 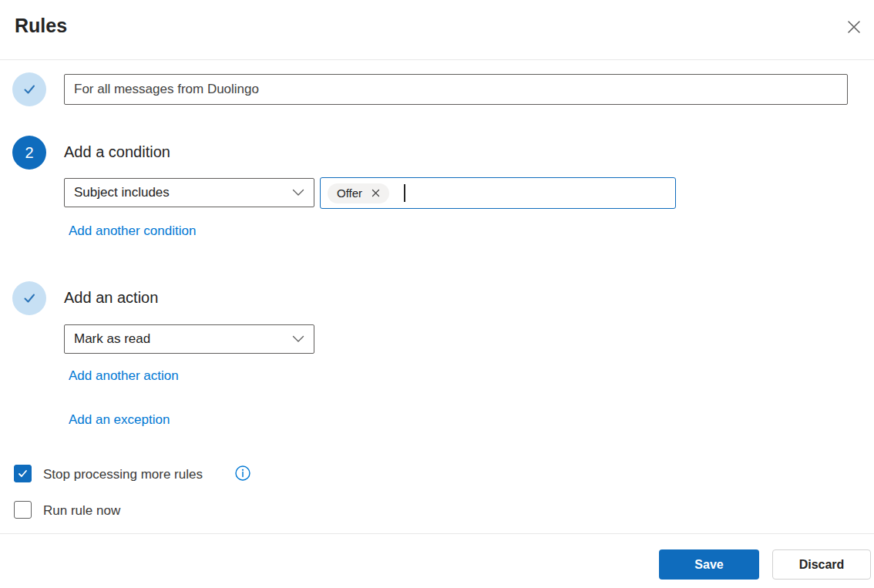 I want to click on condition-dropdown: Subject includes, so click(x=190, y=193).